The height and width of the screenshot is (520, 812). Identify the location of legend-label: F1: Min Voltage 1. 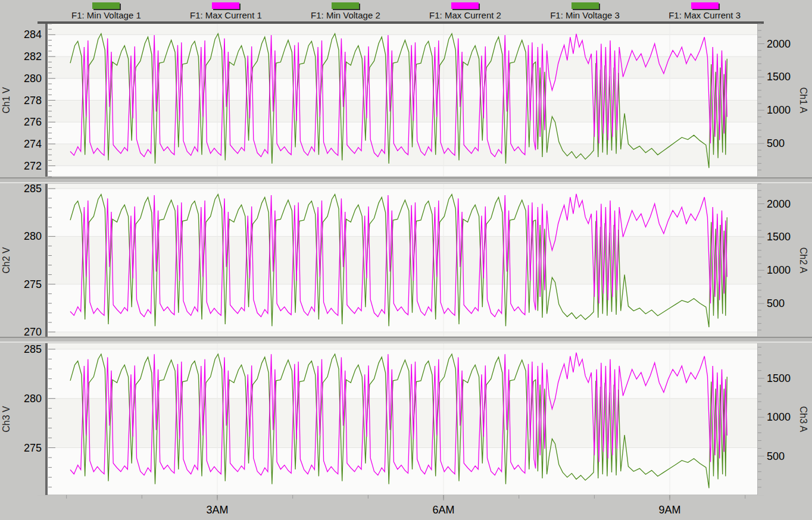
(106, 15).